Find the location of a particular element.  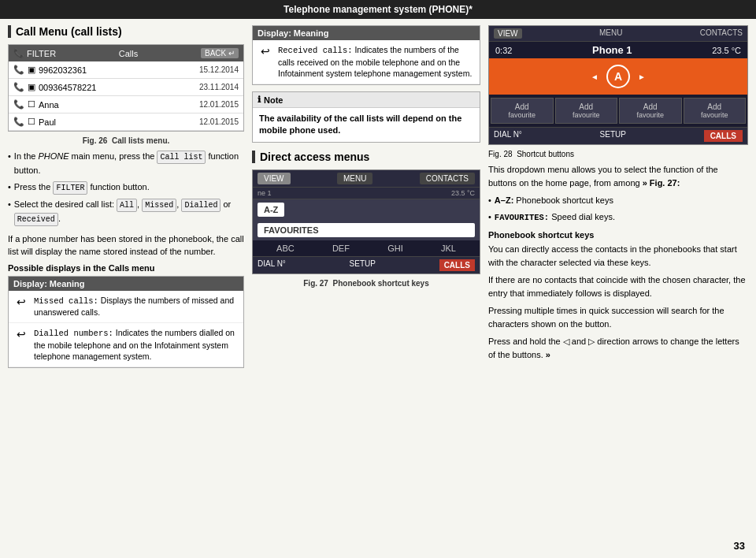

phone-icon: 📞 is located at coordinates (19, 54).